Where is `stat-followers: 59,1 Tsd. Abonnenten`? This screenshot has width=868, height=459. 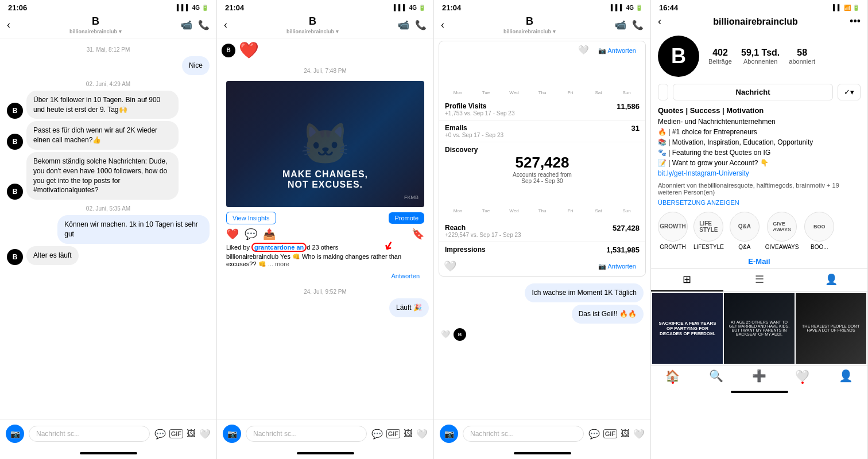 stat-followers: 59,1 Tsd. Abonnenten is located at coordinates (760, 56).